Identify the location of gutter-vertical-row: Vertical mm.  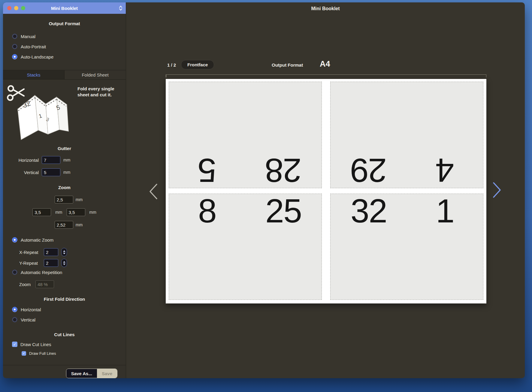
(40, 172).